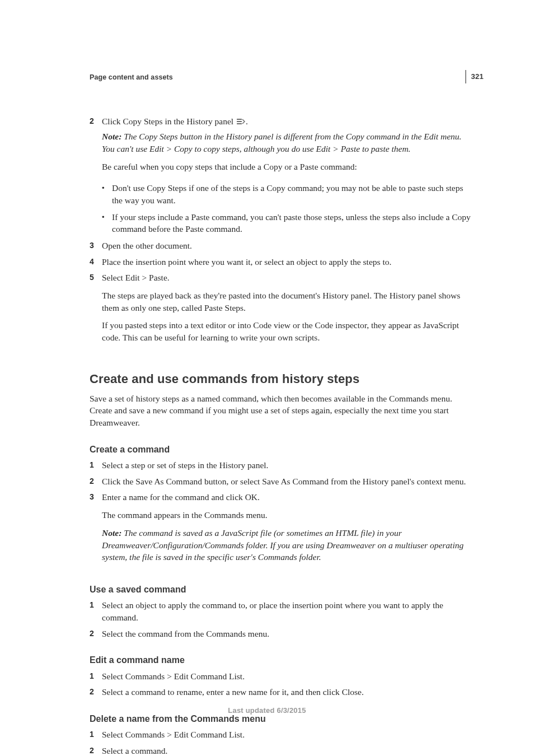 Image resolution: width=534 pixels, height=756 pixels. What do you see at coordinates (282, 619) in the screenshot?
I see `steps-use-command: 1 Select an object to apply the command …` at bounding box center [282, 619].